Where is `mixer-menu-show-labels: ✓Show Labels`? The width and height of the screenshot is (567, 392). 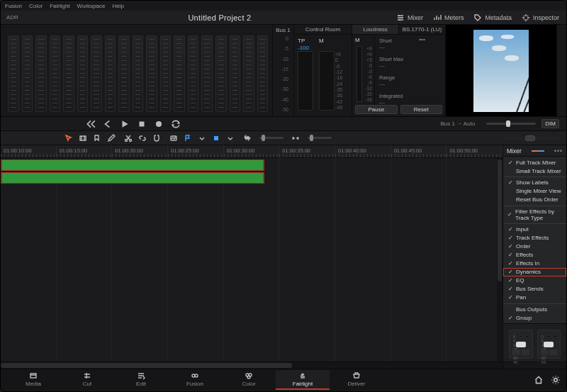
mixer-menu-show-labels: ✓Show Labels is located at coordinates (534, 181).